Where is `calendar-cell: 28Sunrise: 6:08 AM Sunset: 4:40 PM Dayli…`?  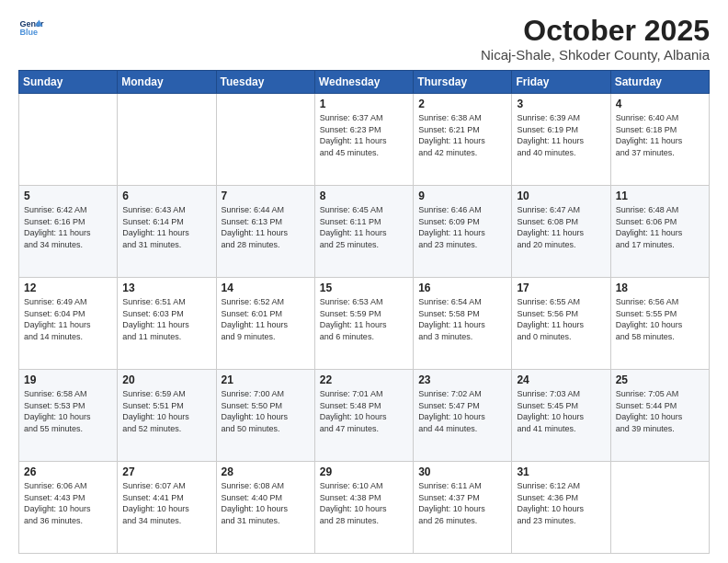 calendar-cell: 28Sunrise: 6:08 AM Sunset: 4:40 PM Dayli… is located at coordinates (265, 508).